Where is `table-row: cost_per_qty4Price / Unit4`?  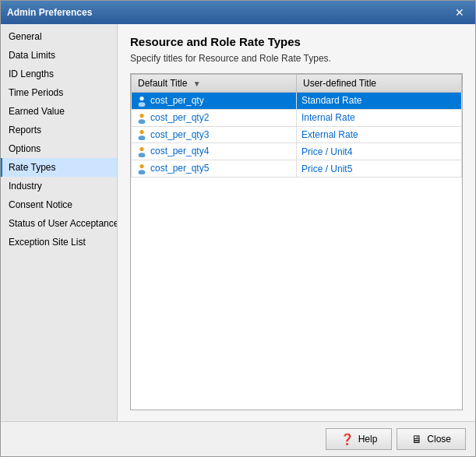 table-row: cost_per_qty4Price / Unit4 is located at coordinates (297, 152).